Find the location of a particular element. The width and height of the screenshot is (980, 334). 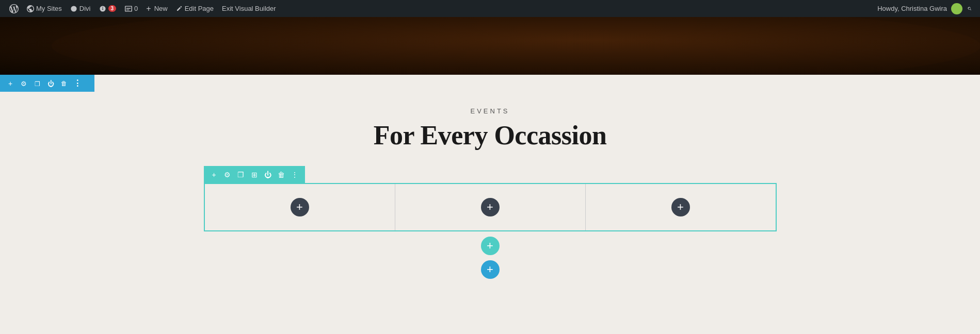

plus-icon: + is located at coordinates (214, 175).